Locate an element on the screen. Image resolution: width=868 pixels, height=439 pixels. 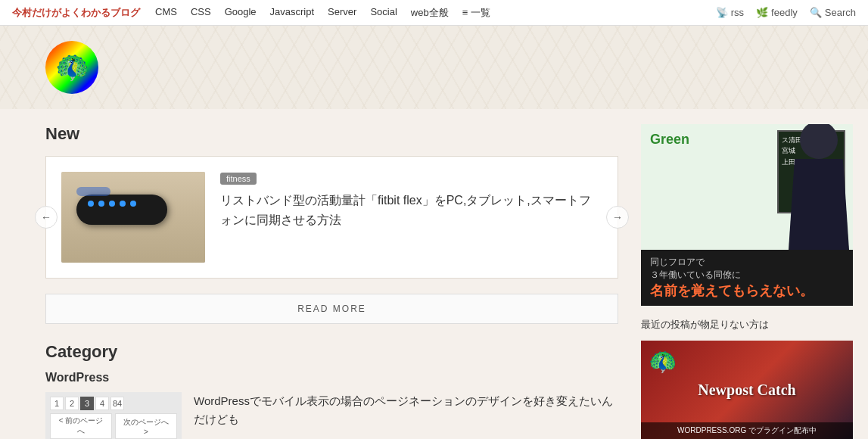
category-post: 1 2 3 4 84 < 前のページへ 次のページへ > WordPressでモ… is located at coordinates (331, 416).